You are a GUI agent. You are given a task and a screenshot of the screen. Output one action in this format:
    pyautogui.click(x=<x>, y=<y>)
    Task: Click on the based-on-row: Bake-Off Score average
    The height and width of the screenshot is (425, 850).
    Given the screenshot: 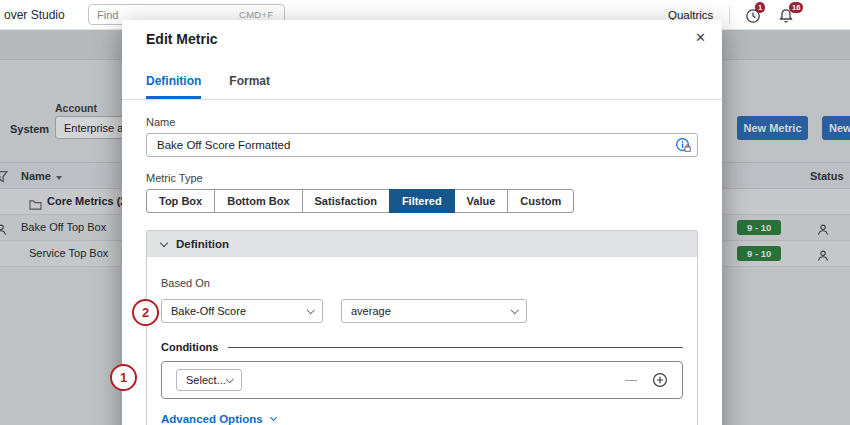 What is the action you would take?
    pyautogui.click(x=422, y=311)
    